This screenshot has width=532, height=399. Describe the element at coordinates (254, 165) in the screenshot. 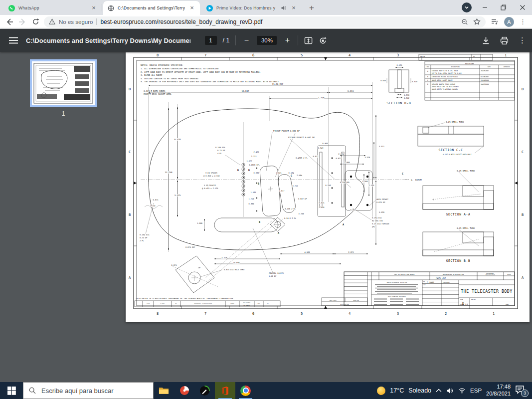

I see `svg-text: 0.265R 3PL` at that location.